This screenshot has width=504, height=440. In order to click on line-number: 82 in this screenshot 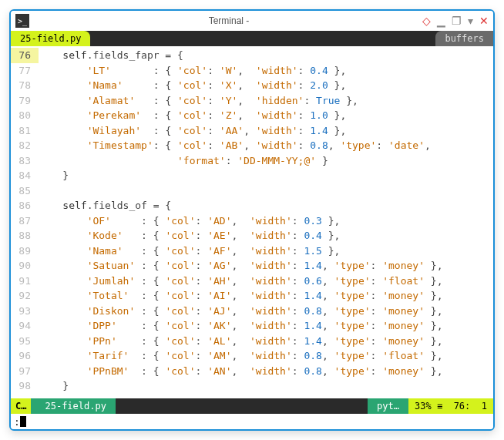, I will do `click(25, 146)`.